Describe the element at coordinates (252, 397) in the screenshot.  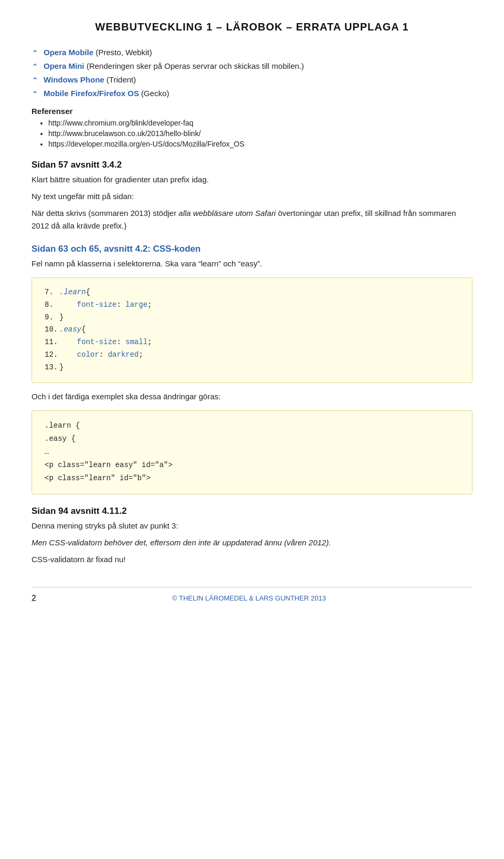
I see `section2-text2: Och i det färdiga exemplet ska dessa änd…` at that location.